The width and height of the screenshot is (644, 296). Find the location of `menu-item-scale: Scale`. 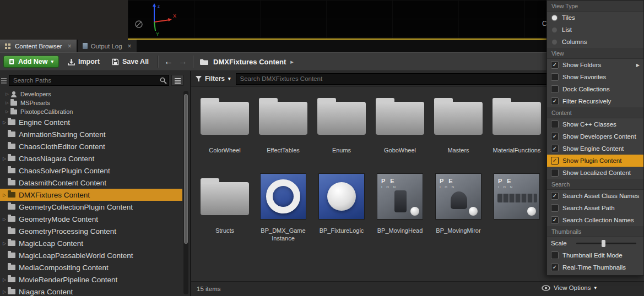

menu-item-scale: Scale is located at coordinates (595, 243).